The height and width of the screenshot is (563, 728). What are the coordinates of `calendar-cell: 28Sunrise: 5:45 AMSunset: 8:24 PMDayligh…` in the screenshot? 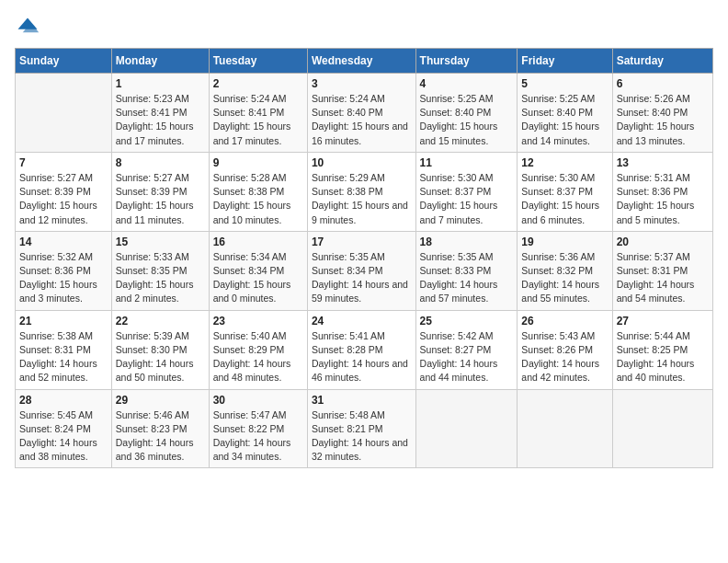 It's located at (64, 429).